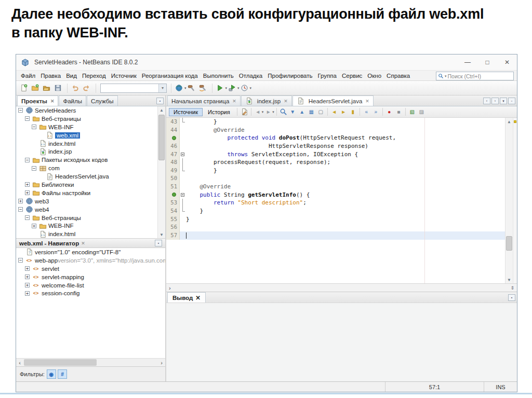 The width and height of the screenshot is (532, 398). I want to click on clean-build-button, so click(204, 88).